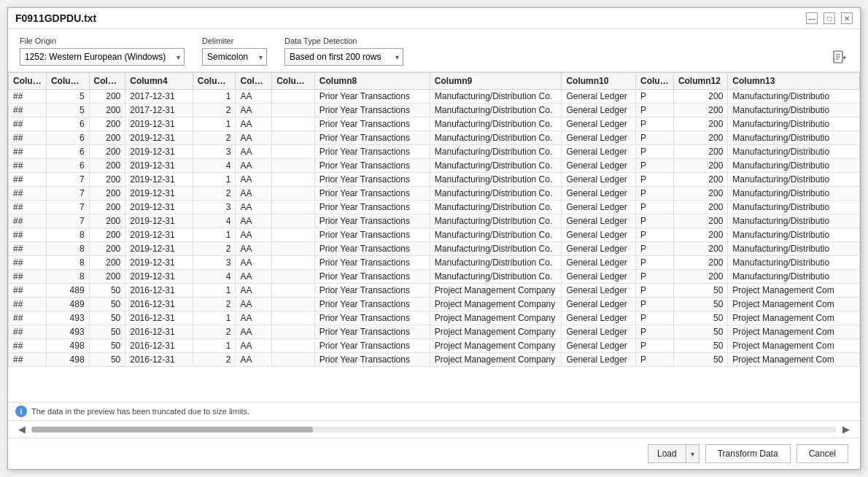  What do you see at coordinates (654, 249) in the screenshot?
I see `cell-r11-c10: P` at bounding box center [654, 249].